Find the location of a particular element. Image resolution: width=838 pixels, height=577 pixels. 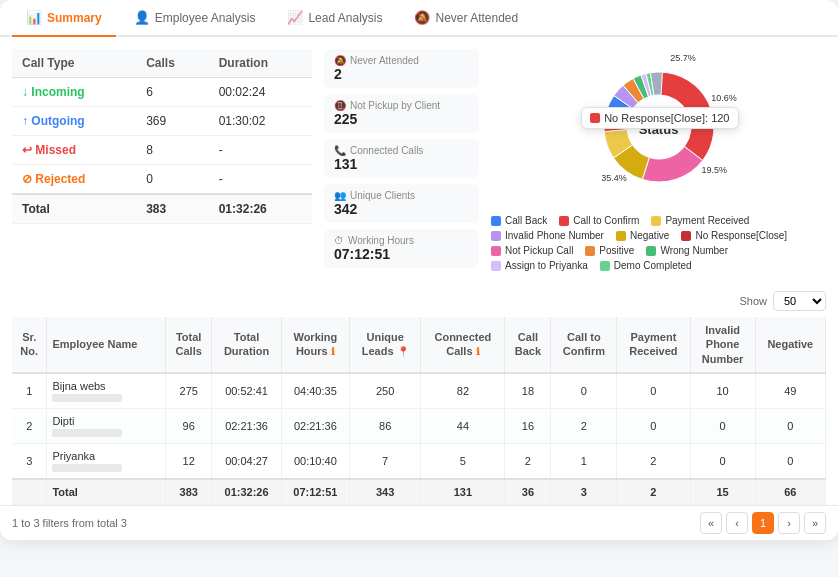

row-total-duration: 02:21:36 is located at coordinates (247, 426).